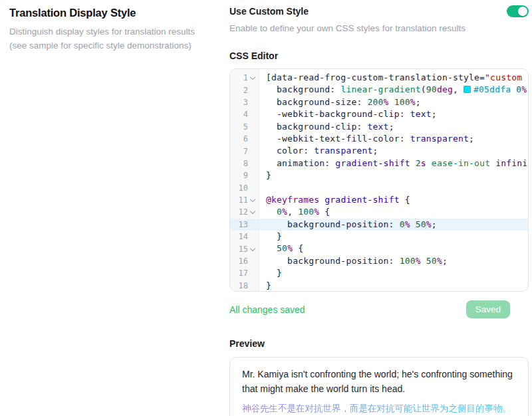 This screenshot has width=532, height=416. What do you see at coordinates (317, 126) in the screenshot?
I see `code-token: background-clip:` at bounding box center [317, 126].